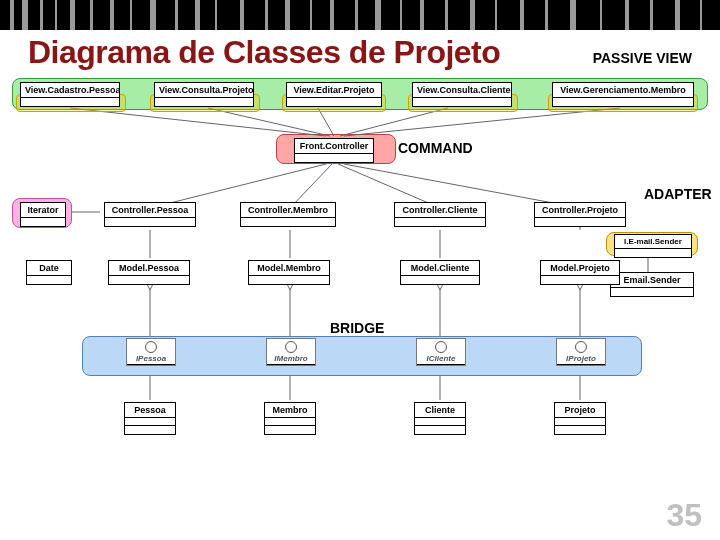  I want to click on class-name: Membro, so click(290, 410).